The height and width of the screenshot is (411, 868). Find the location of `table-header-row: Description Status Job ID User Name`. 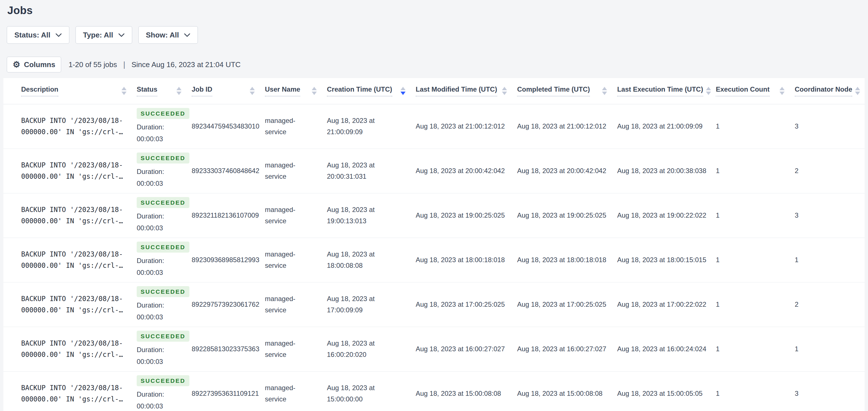

table-header-row: Description Status Job ID User Name is located at coordinates (434, 91).